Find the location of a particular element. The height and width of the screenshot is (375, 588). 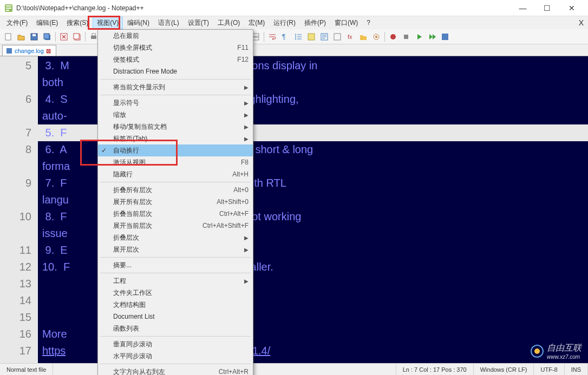

menu-item-move-clone: 移动/复制当前文档▶ is located at coordinates (175, 127).